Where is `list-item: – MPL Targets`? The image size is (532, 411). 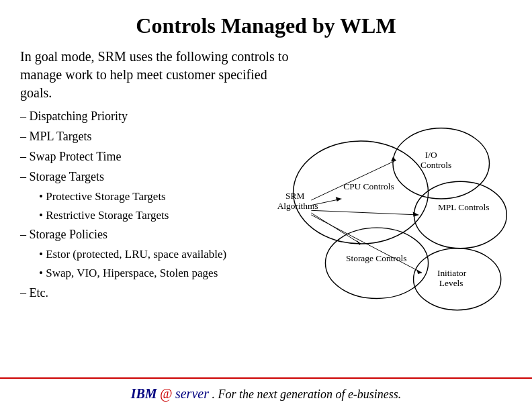
list-item: – MPL Targets is located at coordinates (134, 137).